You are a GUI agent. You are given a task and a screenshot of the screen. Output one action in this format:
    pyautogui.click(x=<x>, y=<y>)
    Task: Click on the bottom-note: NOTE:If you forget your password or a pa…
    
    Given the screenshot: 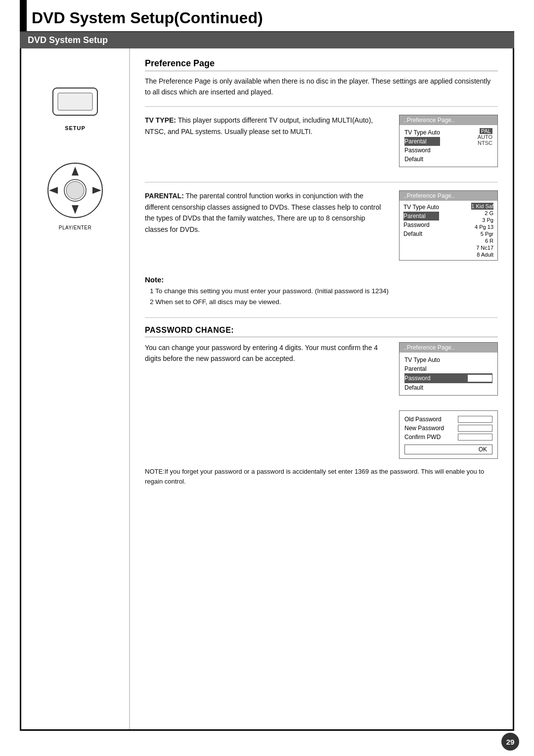 What is the action you would take?
    pyautogui.click(x=321, y=477)
    